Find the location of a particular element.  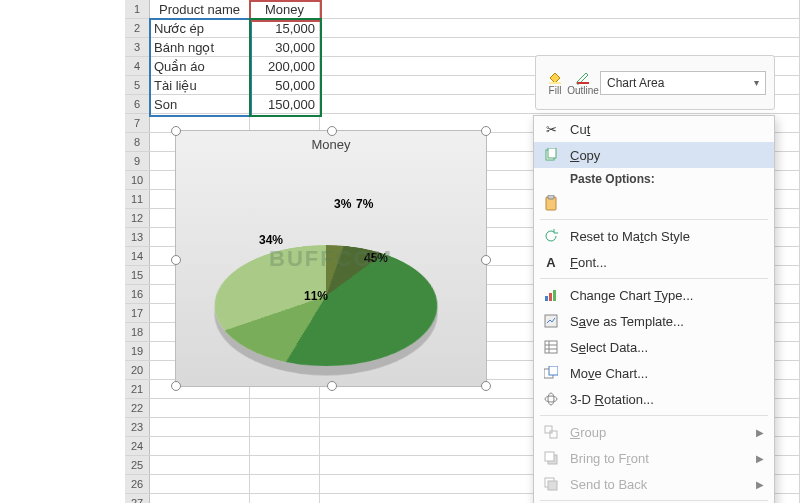

copy-icon is located at coordinates (551, 155).